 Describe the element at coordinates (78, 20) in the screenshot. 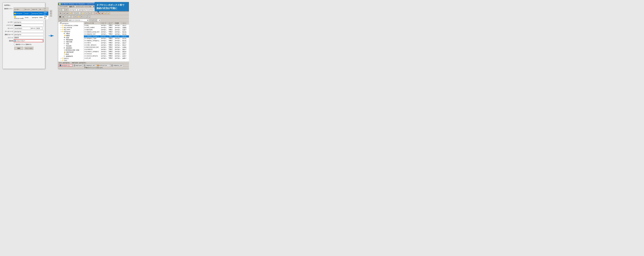

I see `filter-schema-select: 表示 すべてのスキ...` at that location.